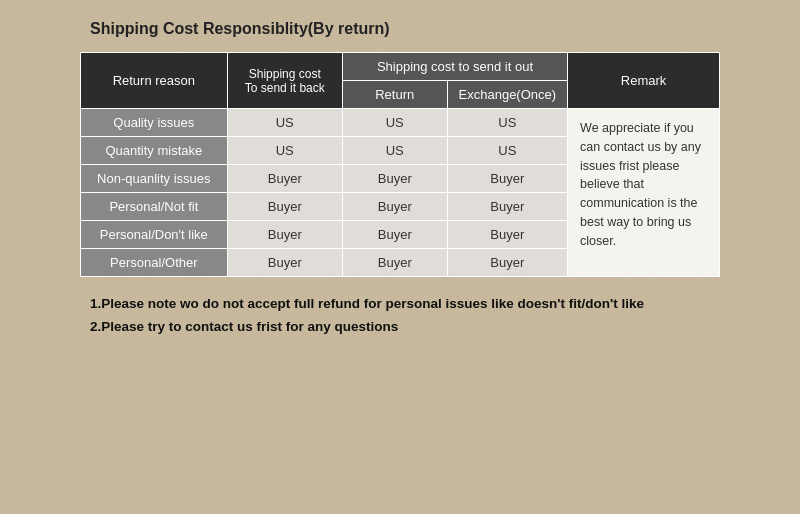 This screenshot has height=514, width=800. Describe the element at coordinates (240, 29) in the screenshot. I see `page-title: Shipping Cost Responsiblity(By return)` at that location.